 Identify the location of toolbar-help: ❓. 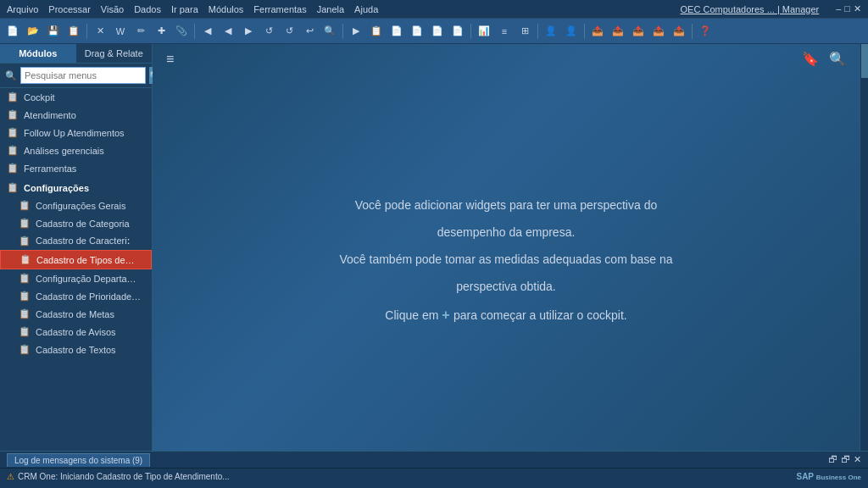
(705, 31).